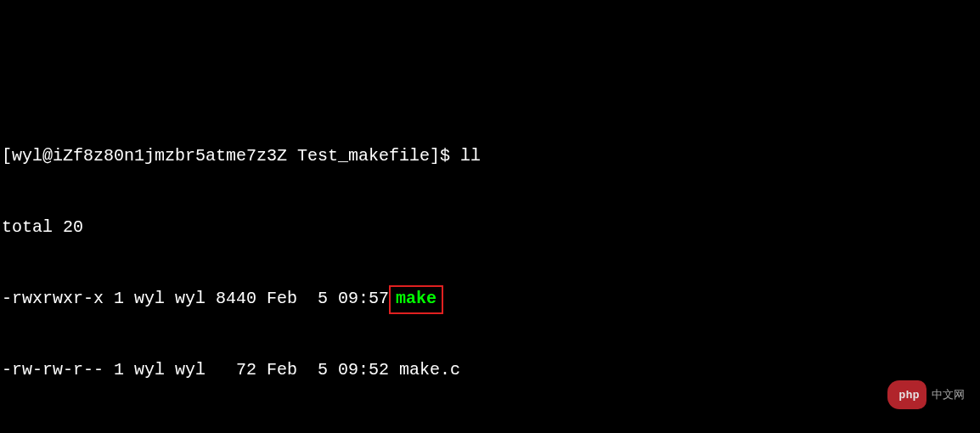 The height and width of the screenshot is (433, 980). What do you see at coordinates (42, 228) in the screenshot?
I see `total-line: total 20` at bounding box center [42, 228].